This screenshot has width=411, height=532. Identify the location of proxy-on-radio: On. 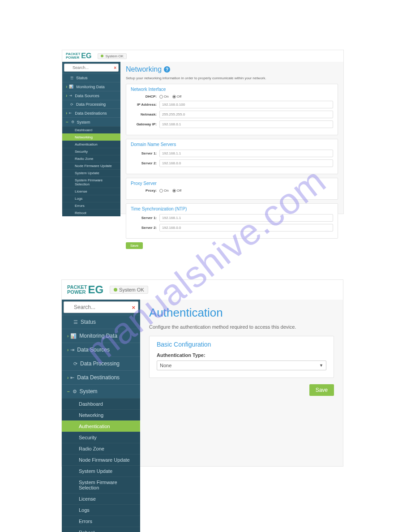
(164, 191).